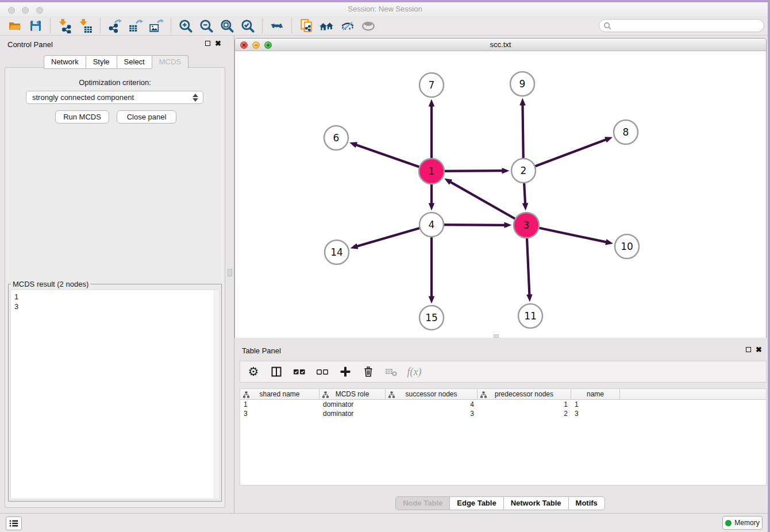  Describe the element at coordinates (500, 45) in the screenshot. I see `network-window-titlebar: ✕ – + scc.txt` at that location.